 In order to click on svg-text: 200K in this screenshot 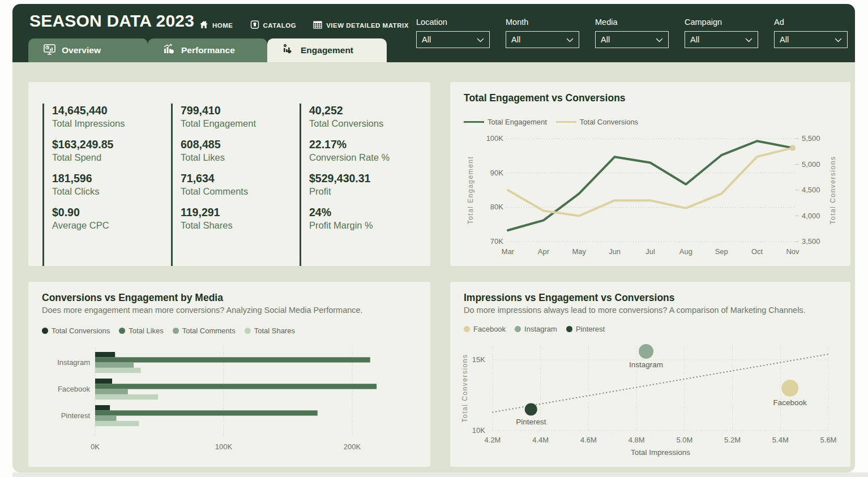, I will do `click(352, 447)`.